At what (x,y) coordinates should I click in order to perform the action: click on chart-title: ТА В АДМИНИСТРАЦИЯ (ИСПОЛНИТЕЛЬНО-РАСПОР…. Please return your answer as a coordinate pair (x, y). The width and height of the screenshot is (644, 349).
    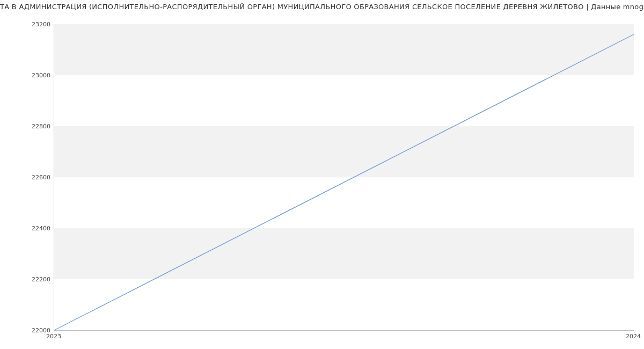
    Looking at the image, I should click on (322, 6).